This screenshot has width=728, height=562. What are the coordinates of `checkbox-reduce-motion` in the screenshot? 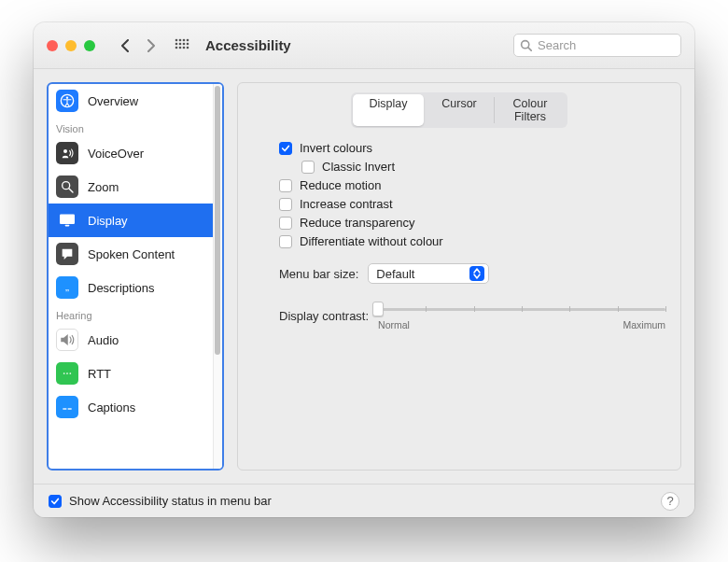 It's located at (286, 186).